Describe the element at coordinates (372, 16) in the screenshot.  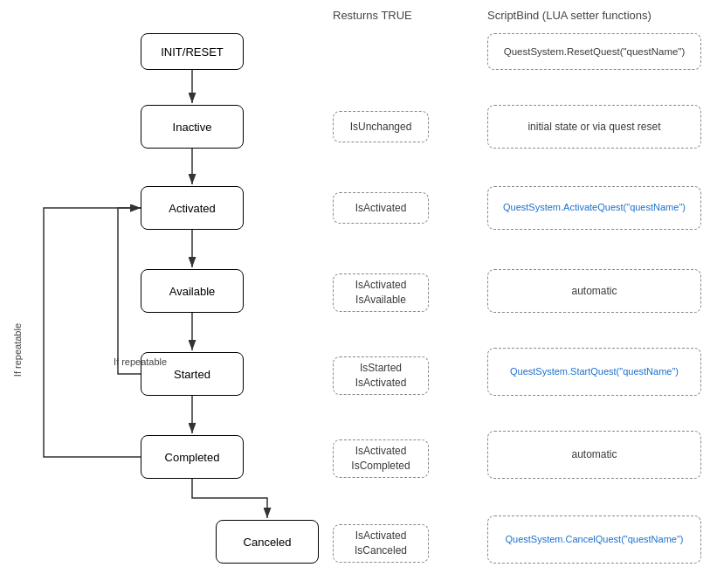
I see `header-returns: Resturns TRUE` at that location.